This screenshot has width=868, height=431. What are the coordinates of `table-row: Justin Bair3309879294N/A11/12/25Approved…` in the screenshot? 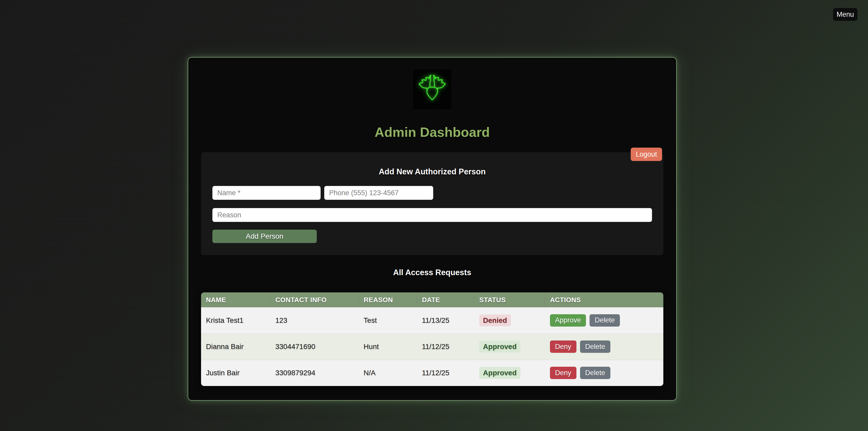 It's located at (432, 373).